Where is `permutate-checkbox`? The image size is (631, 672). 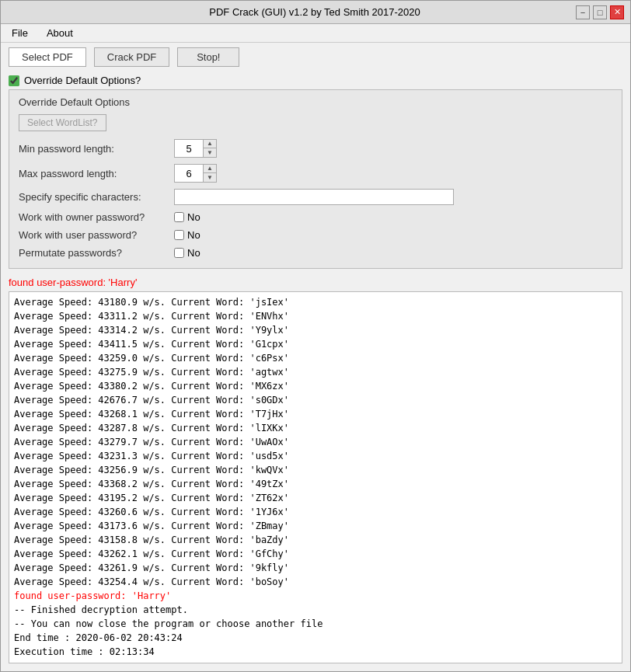
permutate-checkbox is located at coordinates (179, 253).